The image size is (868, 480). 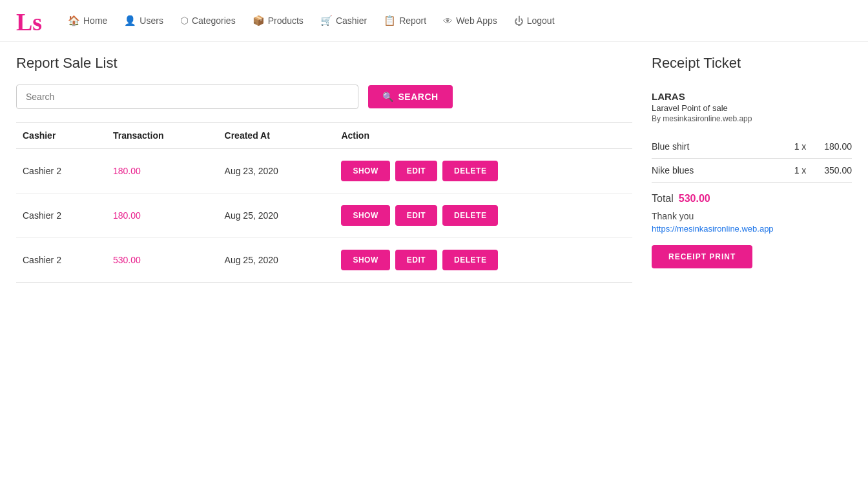 What do you see at coordinates (163, 135) in the screenshot?
I see `col-transaction: Transaction` at bounding box center [163, 135].